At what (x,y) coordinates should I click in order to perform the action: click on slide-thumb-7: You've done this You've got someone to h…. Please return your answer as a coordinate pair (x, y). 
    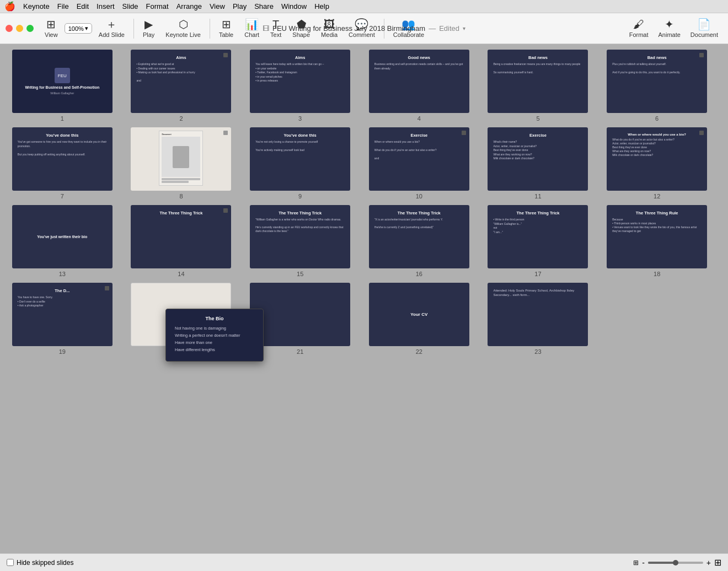
    Looking at the image, I should click on (62, 159).